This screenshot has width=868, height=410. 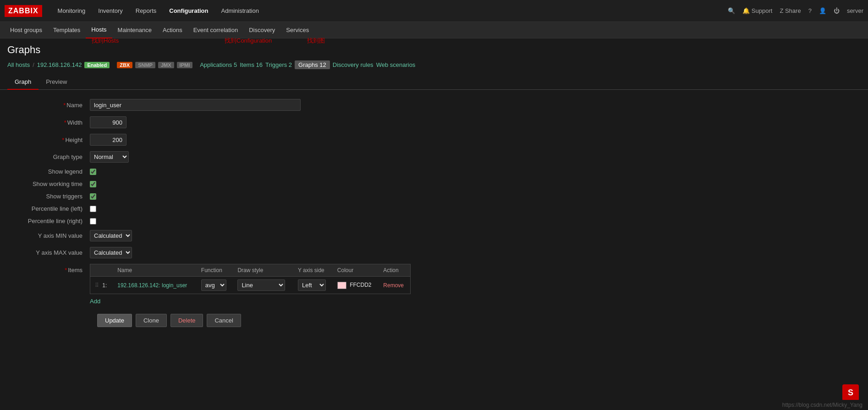 I want to click on logout-icon: ⏻, so click(x=837, y=11).